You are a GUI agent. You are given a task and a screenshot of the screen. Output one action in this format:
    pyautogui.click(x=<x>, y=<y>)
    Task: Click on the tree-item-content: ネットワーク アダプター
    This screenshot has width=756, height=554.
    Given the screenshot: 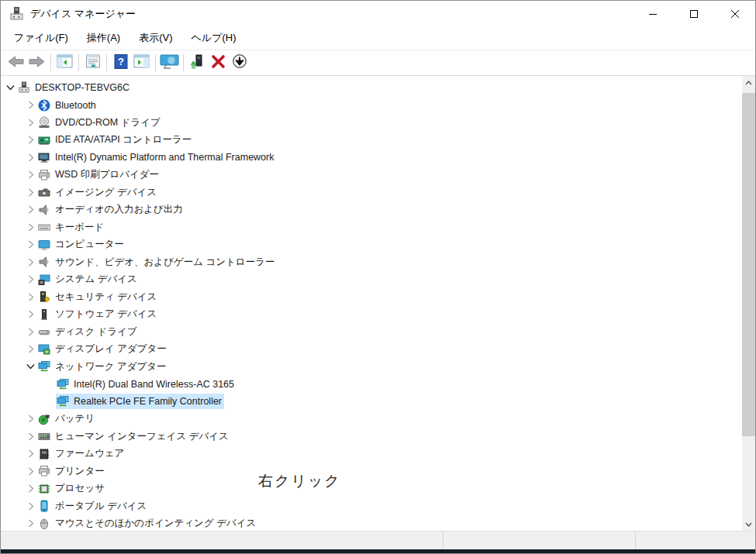 What is the action you would take?
    pyautogui.click(x=102, y=366)
    